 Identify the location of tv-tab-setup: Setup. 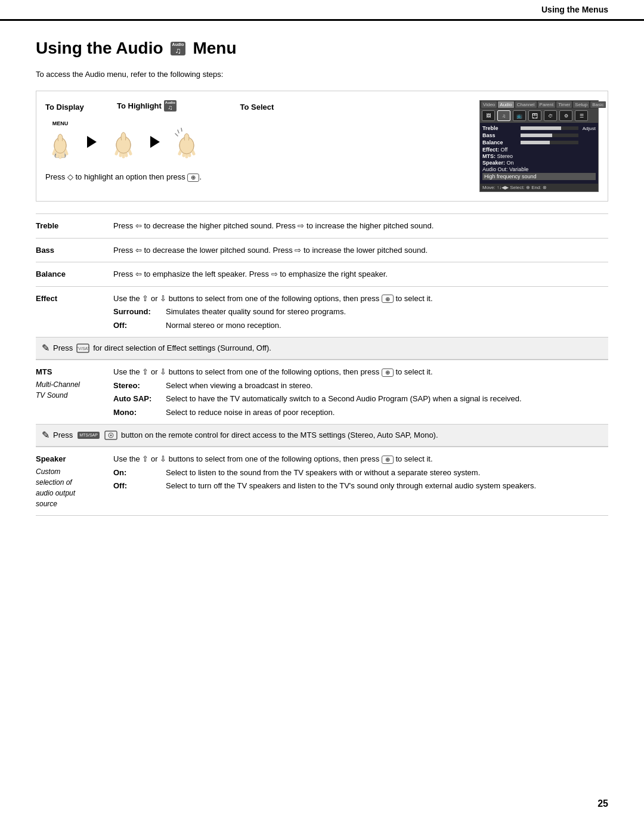
(581, 105).